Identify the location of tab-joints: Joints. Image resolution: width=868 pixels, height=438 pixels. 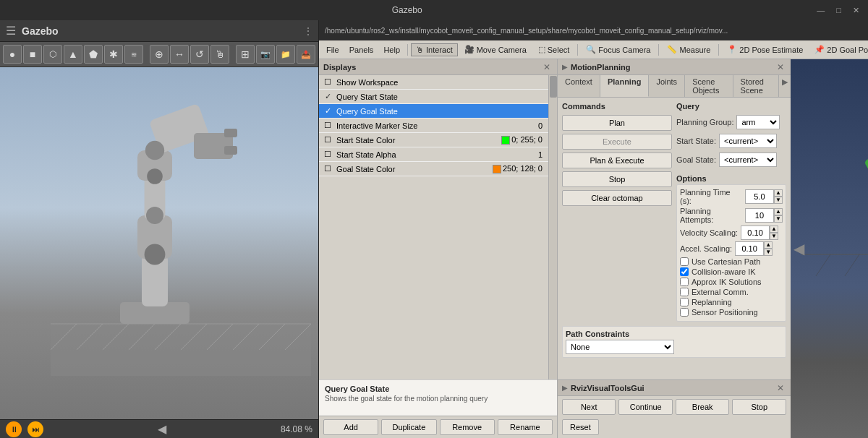
(667, 86).